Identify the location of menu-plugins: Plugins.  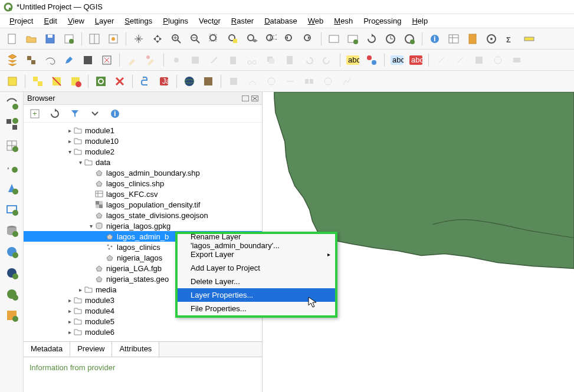
(176, 21).